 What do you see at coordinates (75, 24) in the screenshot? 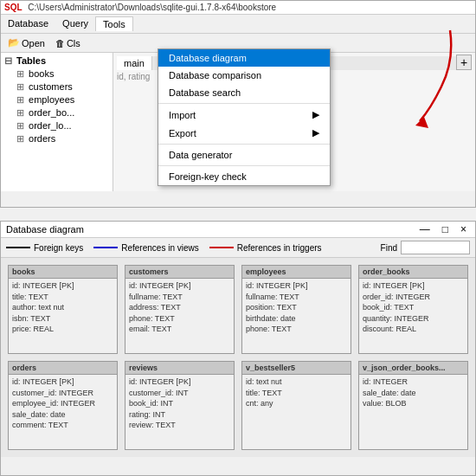
I see `menu-query: Query` at bounding box center [75, 24].